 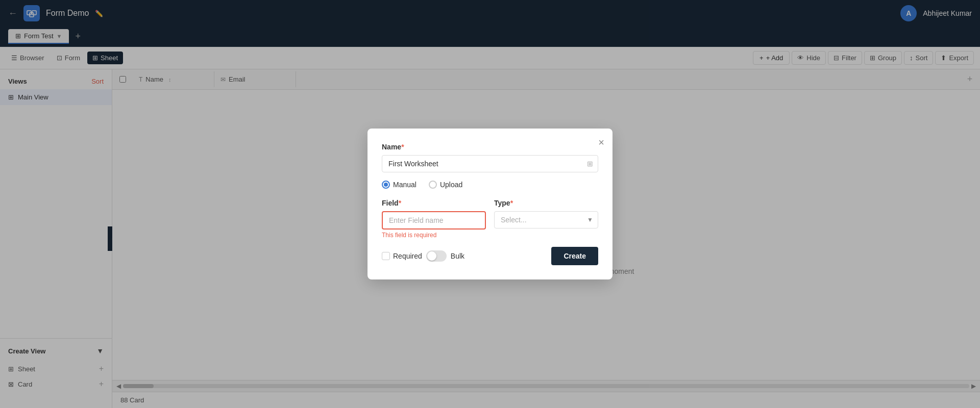 I want to click on name-input-wrap: ⊞, so click(x=490, y=164).